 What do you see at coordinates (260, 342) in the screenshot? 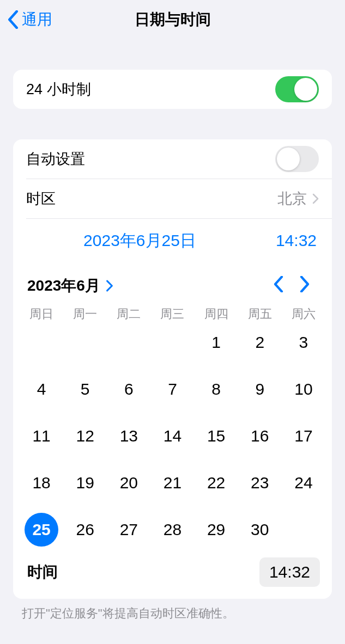
I see `calendar-day: 2` at bounding box center [260, 342].